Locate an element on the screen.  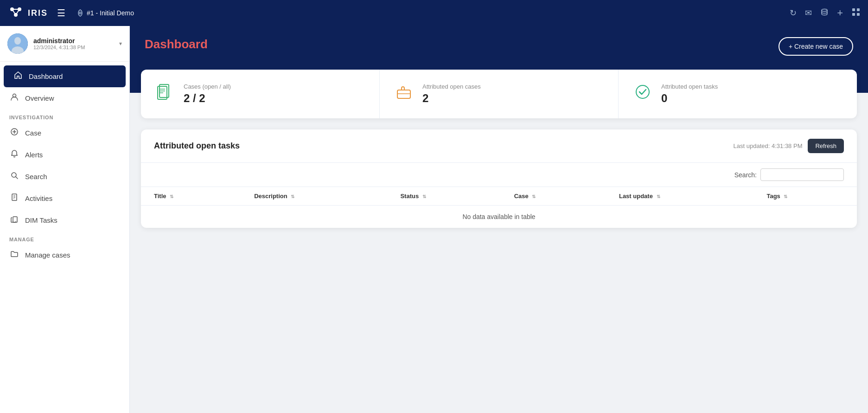
table-row: No data available in table is located at coordinates (499, 217).